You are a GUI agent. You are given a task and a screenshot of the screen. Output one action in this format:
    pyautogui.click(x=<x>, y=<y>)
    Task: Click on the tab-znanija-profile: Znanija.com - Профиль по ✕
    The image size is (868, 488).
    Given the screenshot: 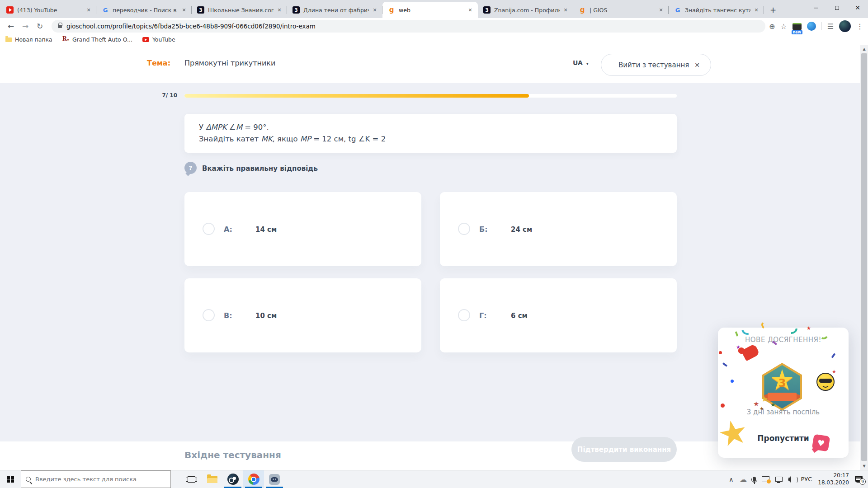 What is the action you would take?
    pyautogui.click(x=525, y=10)
    